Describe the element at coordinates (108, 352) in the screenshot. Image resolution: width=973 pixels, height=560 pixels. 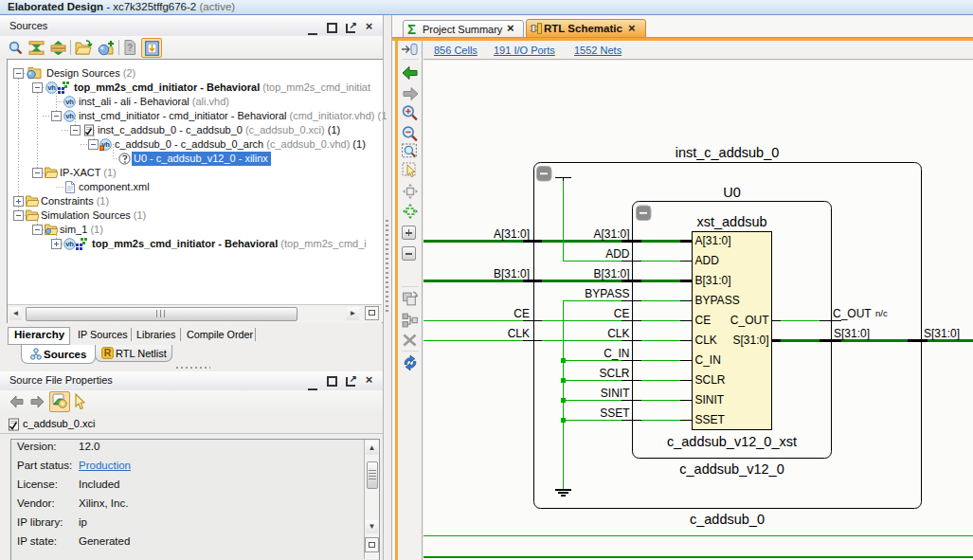
I see `svg-text: R` at that location.